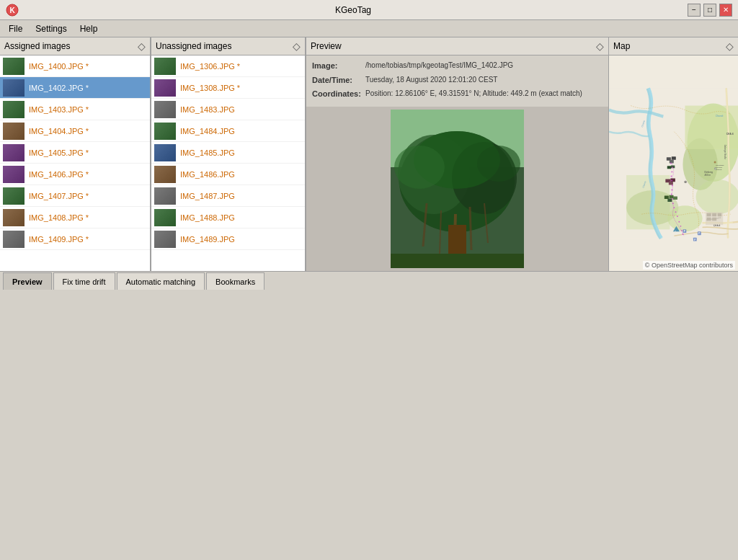 The image size is (738, 560). What do you see at coordinates (719, 116) in the screenshot?
I see `svg-text: Chamb` at bounding box center [719, 116].